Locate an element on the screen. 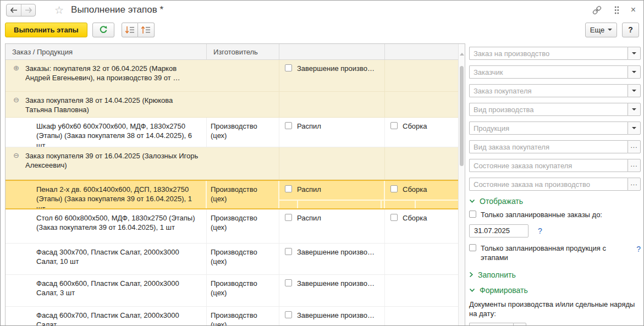 The width and height of the screenshot is (644, 326). help-button: ? is located at coordinates (630, 30).